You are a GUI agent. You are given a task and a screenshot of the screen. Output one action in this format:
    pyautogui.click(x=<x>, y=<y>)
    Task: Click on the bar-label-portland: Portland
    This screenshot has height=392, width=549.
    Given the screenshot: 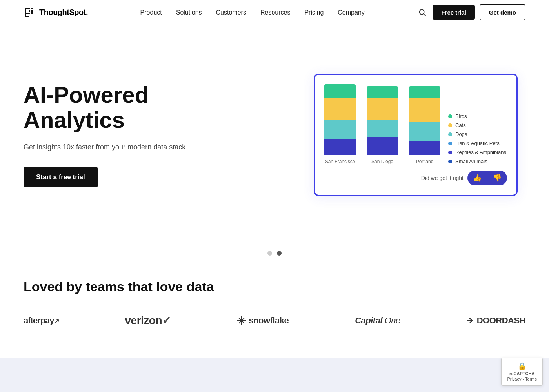 What is the action you would take?
    pyautogui.click(x=425, y=162)
    